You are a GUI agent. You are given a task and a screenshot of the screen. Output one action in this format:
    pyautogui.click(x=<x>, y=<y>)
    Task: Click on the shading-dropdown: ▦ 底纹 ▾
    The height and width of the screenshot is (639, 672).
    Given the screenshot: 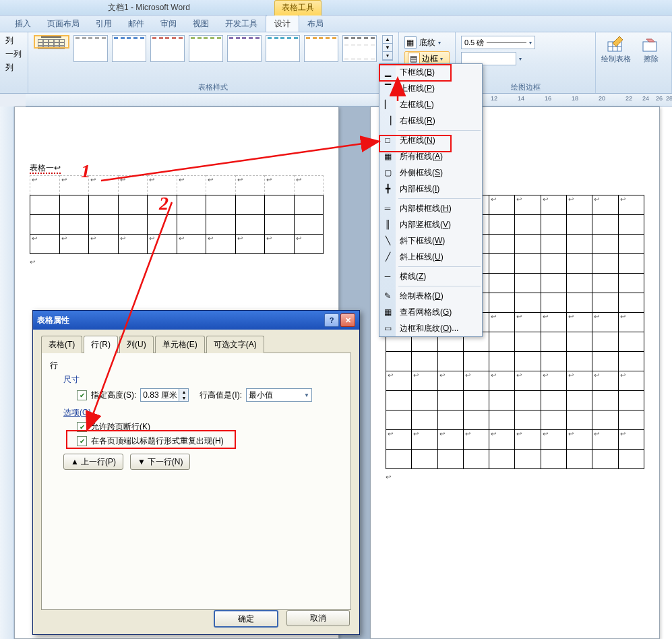 What is the action you would take?
    pyautogui.click(x=427, y=42)
    